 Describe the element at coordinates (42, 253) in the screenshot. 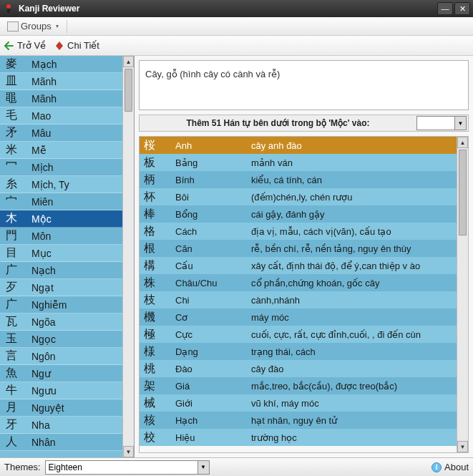

I see `radical-reading: Mục` at that location.